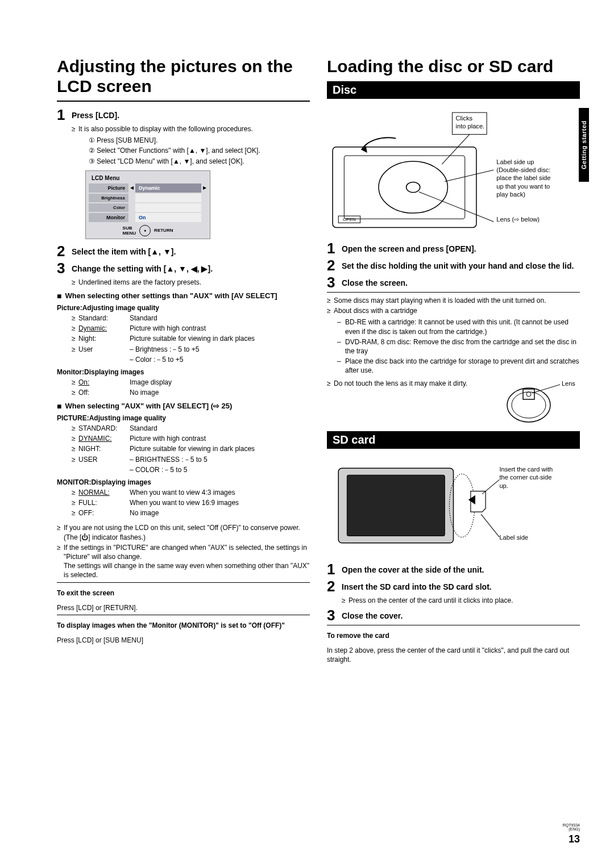  Describe the element at coordinates (96, 114) in the screenshot. I see `step-1-text: Press [LCD].` at that location.